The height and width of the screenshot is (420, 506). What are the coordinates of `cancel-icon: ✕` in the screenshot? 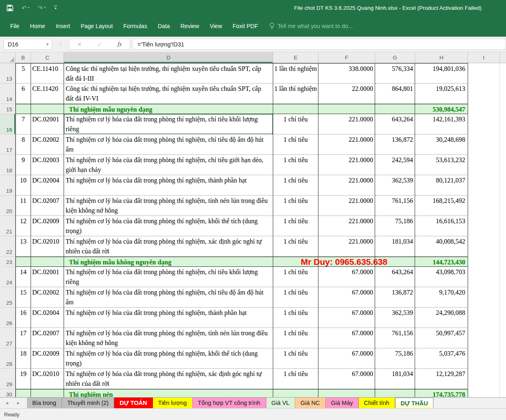 It's located at (80, 44).